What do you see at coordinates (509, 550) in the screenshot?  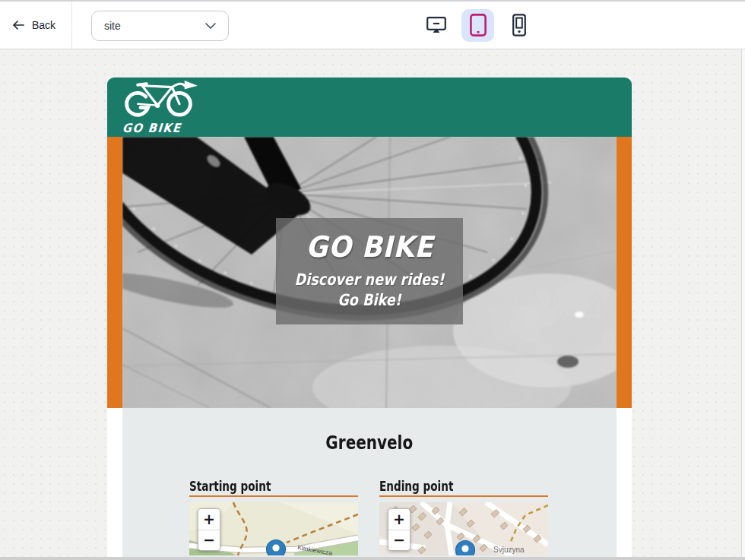 I see `place-label: Svjuzyna` at bounding box center [509, 550].